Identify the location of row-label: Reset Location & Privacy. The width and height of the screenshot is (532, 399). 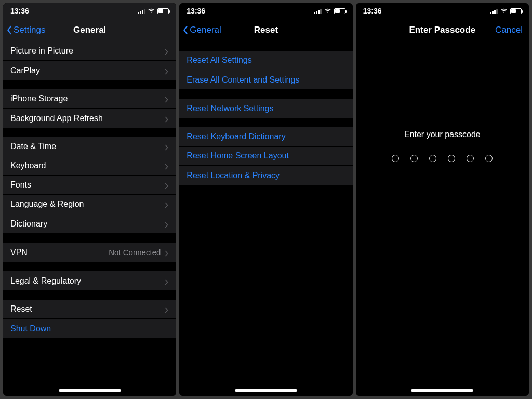
(266, 176).